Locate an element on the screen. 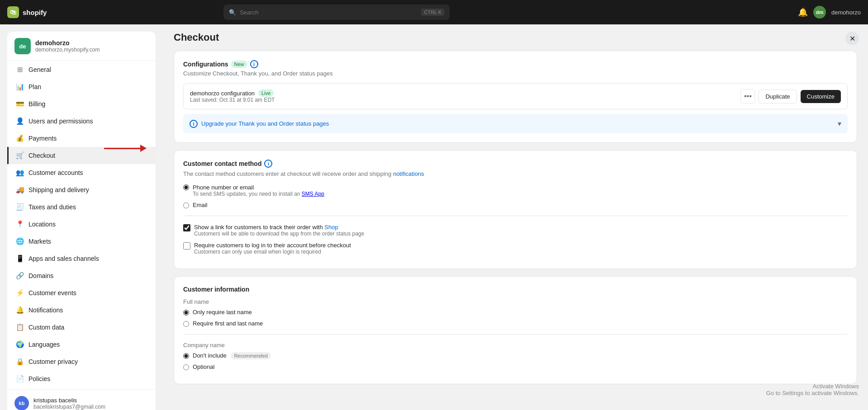 The width and height of the screenshot is (868, 410). contact-info-icon: i is located at coordinates (268, 164).